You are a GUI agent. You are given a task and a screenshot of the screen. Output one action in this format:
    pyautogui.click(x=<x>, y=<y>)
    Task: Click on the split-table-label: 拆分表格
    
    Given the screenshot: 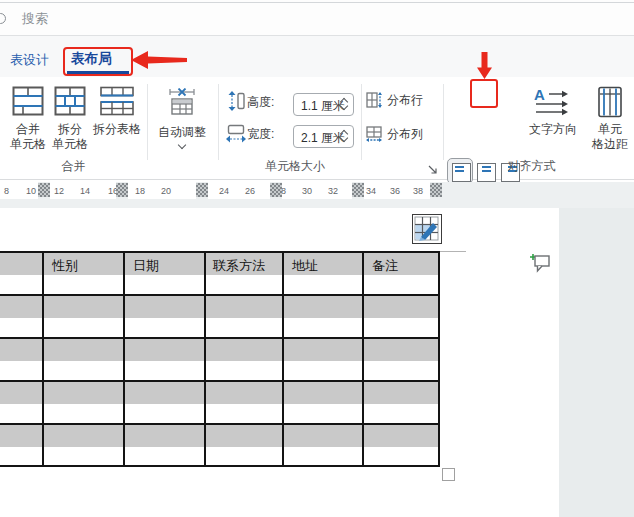 What is the action you would take?
    pyautogui.click(x=117, y=129)
    